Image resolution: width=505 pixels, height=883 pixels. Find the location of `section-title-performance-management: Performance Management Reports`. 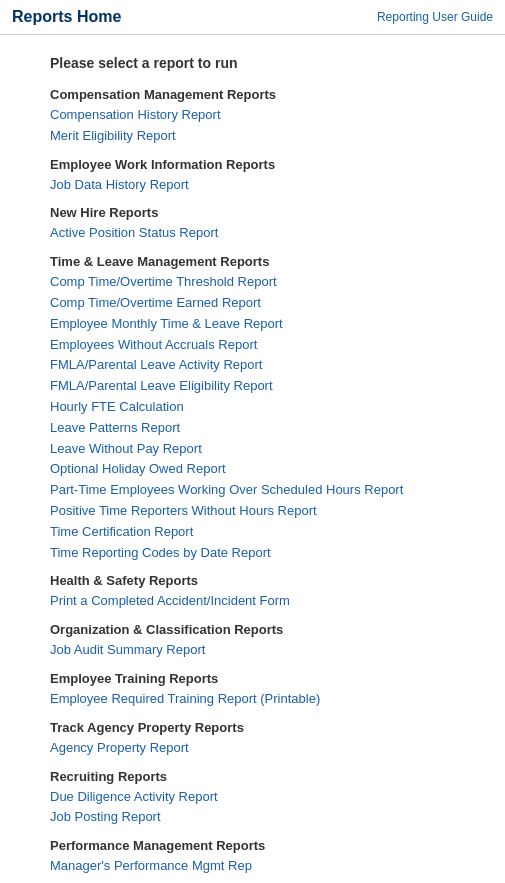

section-title-performance-management: Performance Management Reports is located at coordinates (262, 846).